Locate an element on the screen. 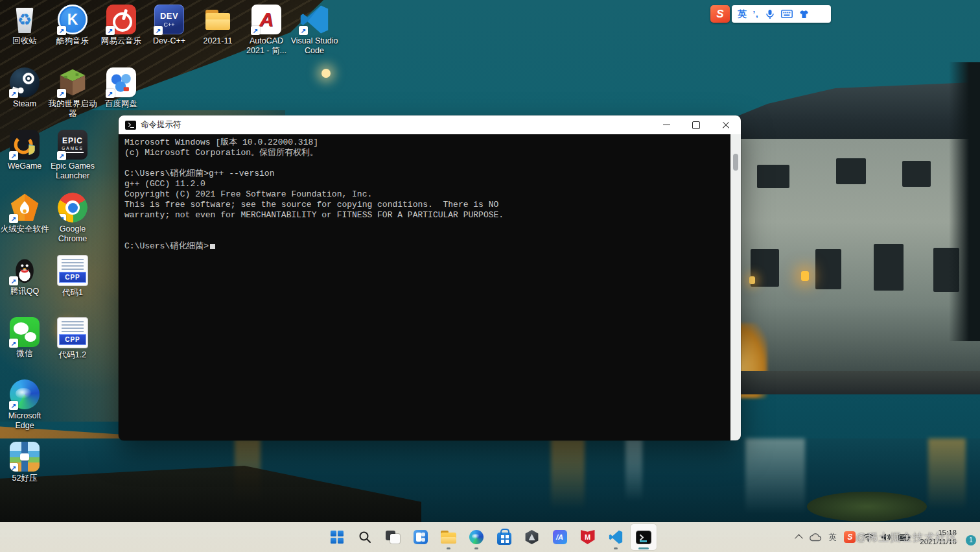 This screenshot has height=552, width=980. icon-label: 2021-11 is located at coordinates (218, 42).